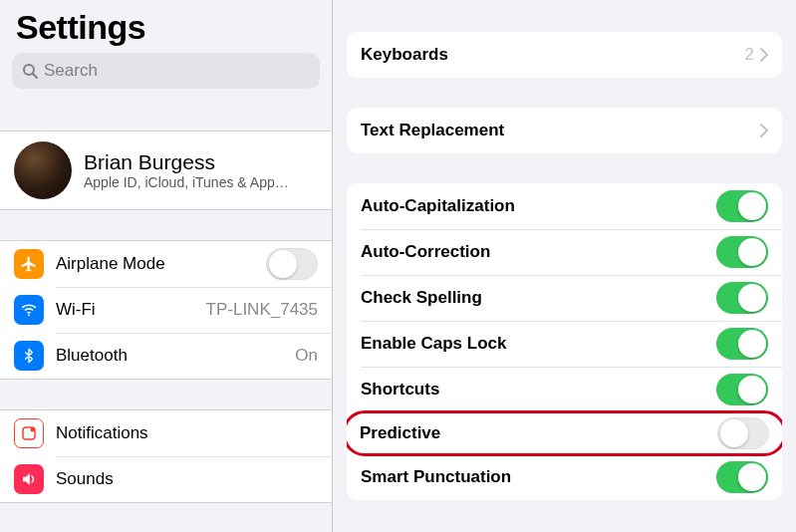  What do you see at coordinates (553, 55) in the screenshot?
I see `keyboards-label: Keyboards` at bounding box center [553, 55].